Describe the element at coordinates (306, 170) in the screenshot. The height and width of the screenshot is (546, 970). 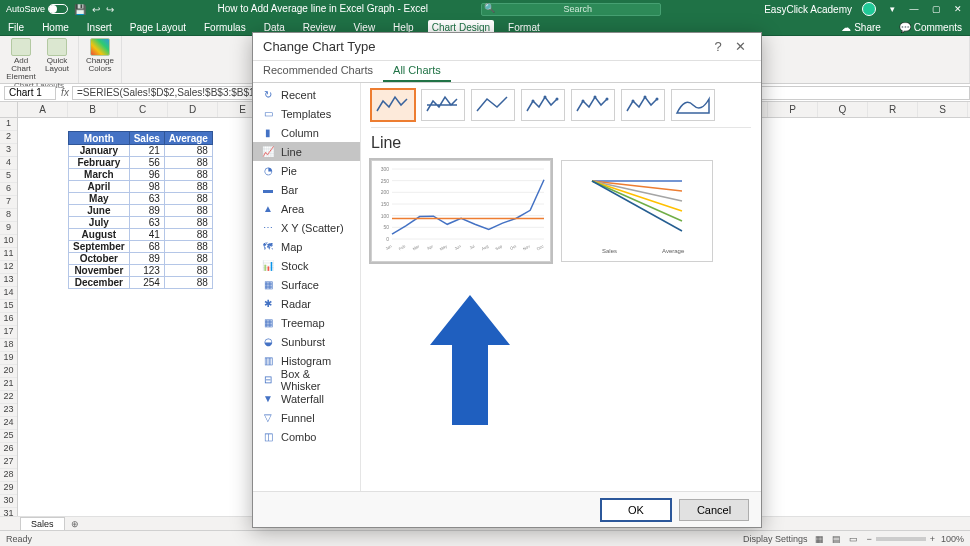
I see `chart-type-pie: ◔Pie` at that location.